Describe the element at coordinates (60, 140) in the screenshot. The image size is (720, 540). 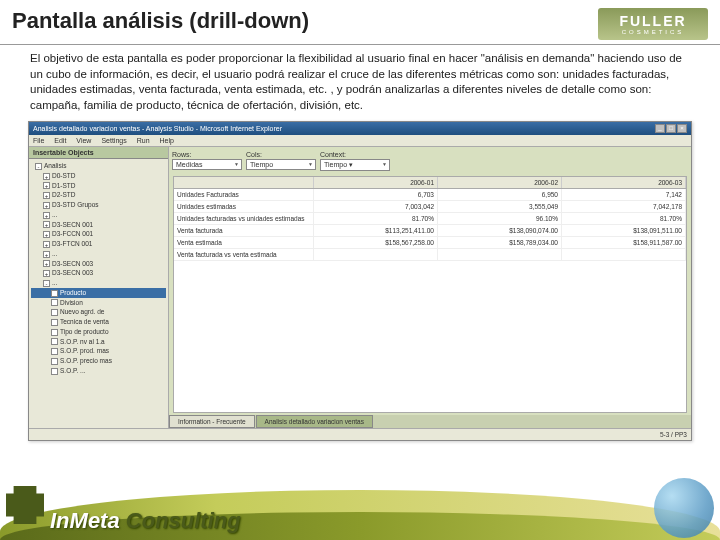
I see `menu-edit: Edit` at that location.